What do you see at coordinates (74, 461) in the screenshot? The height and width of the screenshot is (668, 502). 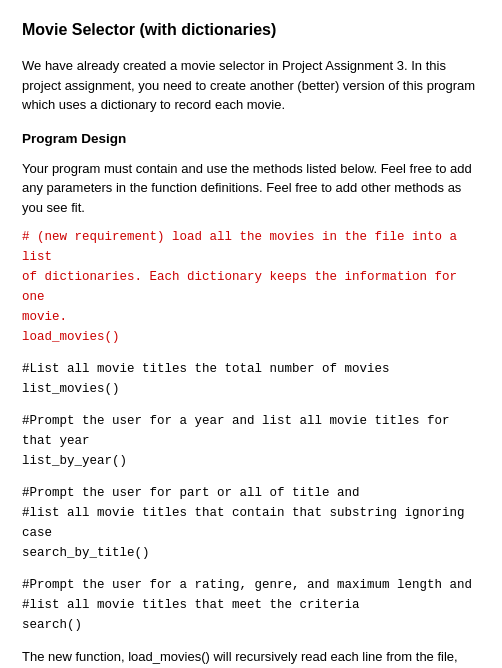 I see `function-list-by-year: list_by_year()` at bounding box center [74, 461].